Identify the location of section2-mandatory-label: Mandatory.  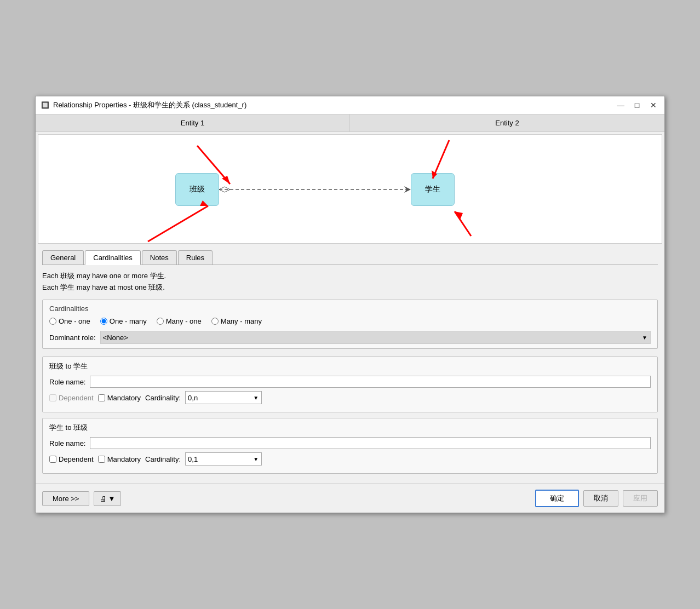
(119, 459).